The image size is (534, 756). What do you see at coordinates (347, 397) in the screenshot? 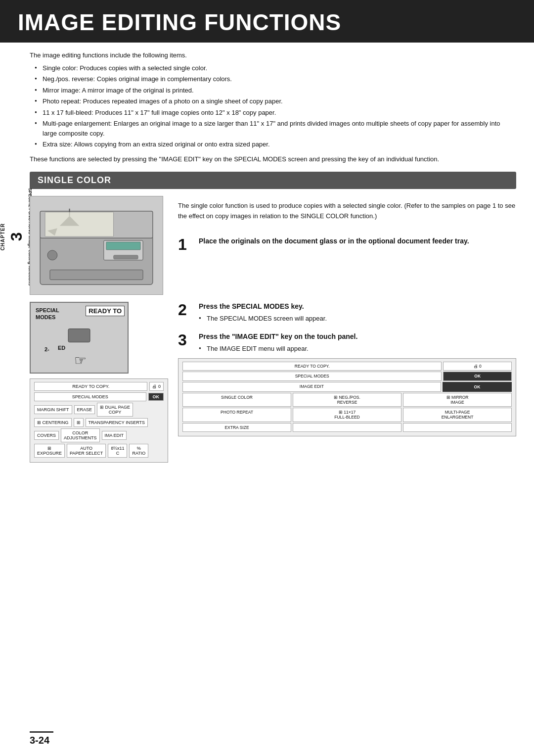
I see `right-panel-mockup: READY TO COPY. 🖨 0 SPECIAL MODES OK IMAG…` at bounding box center [347, 397].